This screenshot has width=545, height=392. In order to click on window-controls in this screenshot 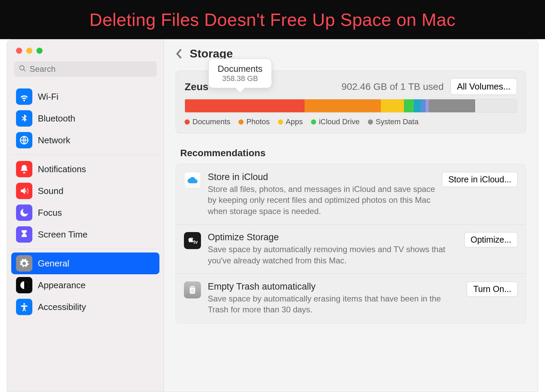, I will do `click(85, 53)`.